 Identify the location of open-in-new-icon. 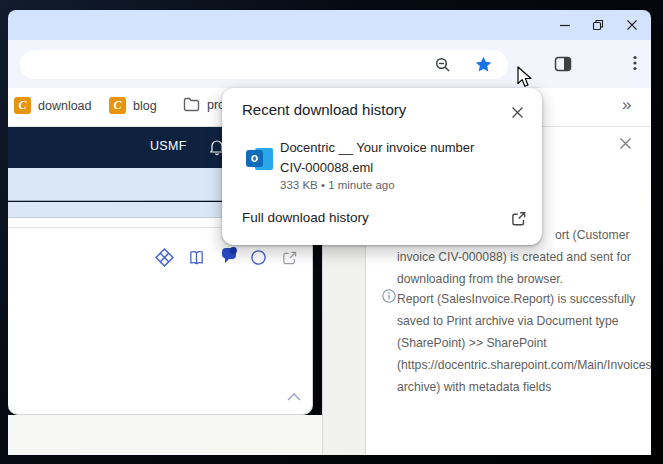
(290, 258).